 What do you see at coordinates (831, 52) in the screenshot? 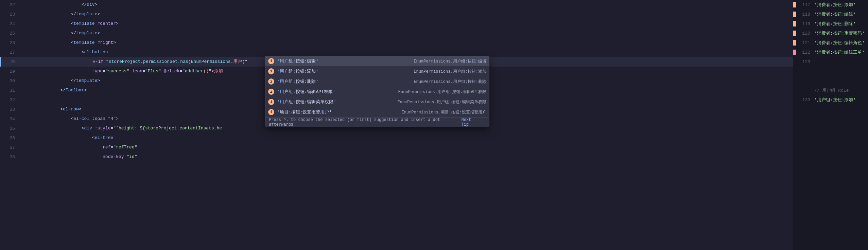
I see `minimap-lines: 117 '消费者:按钮:添加' 118 '消费者:按钮:编辑' 119 '消费者…` at bounding box center [831, 52].